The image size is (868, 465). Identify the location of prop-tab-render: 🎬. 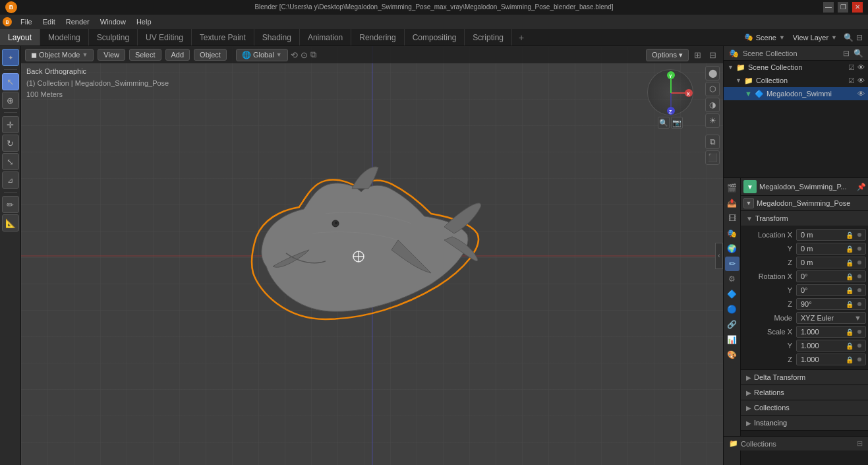
(732, 188).